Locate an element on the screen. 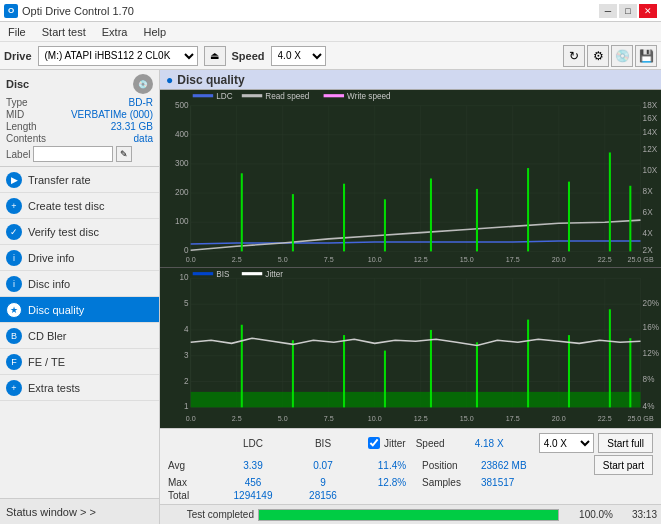  stats-max-label: Max is located at coordinates (193, 482).